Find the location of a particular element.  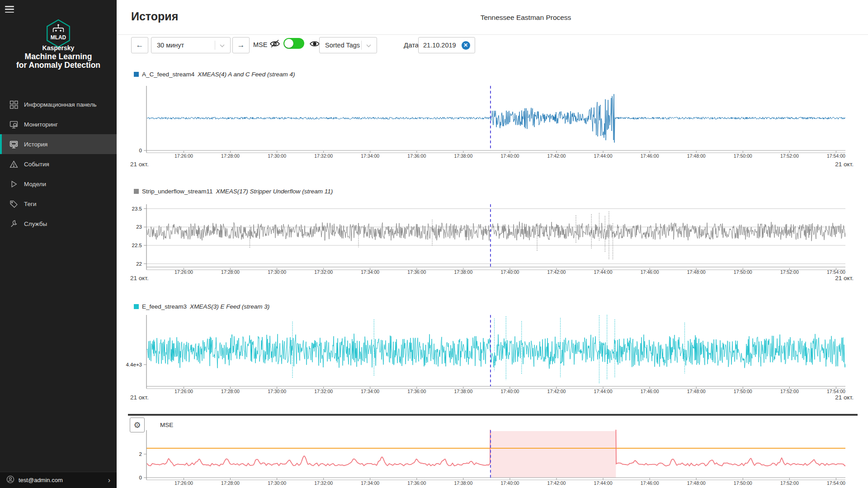

sidebar: MLAD Kaspersky Machine Learning for Anom… is located at coordinates (58, 244).